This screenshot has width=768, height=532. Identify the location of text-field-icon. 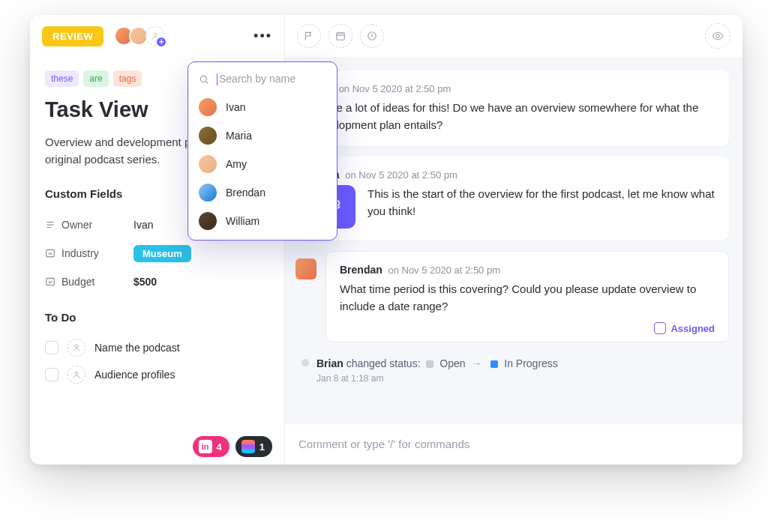
(53, 225).